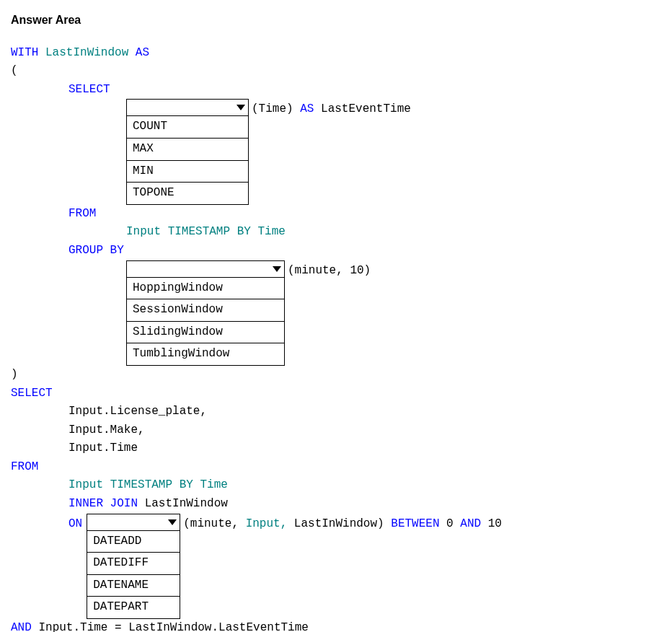 The height and width of the screenshot is (632, 672). Describe the element at coordinates (336, 251) in the screenshot. I see `sql-groupby-kw: GROUP BY` at that location.